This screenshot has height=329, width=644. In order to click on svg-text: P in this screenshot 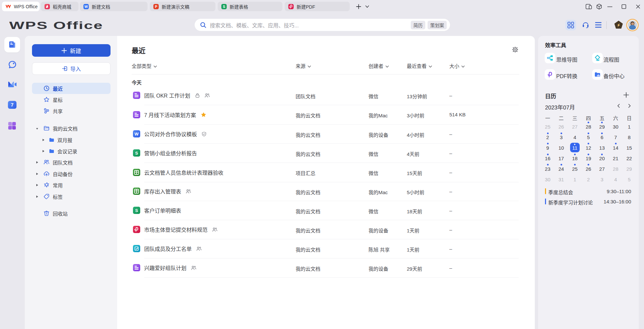, I will do `click(156, 7)`.